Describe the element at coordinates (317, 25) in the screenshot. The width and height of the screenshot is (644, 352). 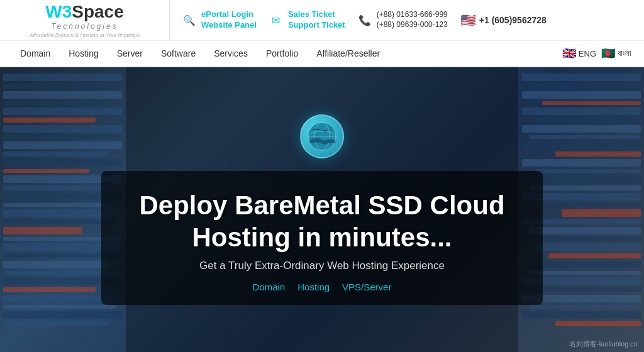
I see `support-ticket-link: Support Ticket` at that location.